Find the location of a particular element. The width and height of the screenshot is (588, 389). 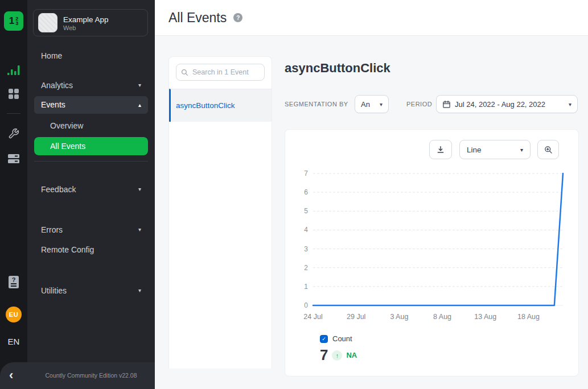

page-title: All Events is located at coordinates (198, 18).